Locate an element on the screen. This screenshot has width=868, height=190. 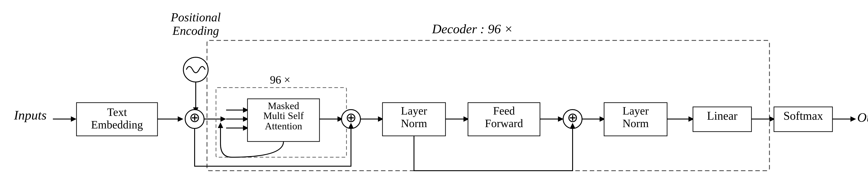
layer-norm-2-label2: Norm is located at coordinates (636, 123).